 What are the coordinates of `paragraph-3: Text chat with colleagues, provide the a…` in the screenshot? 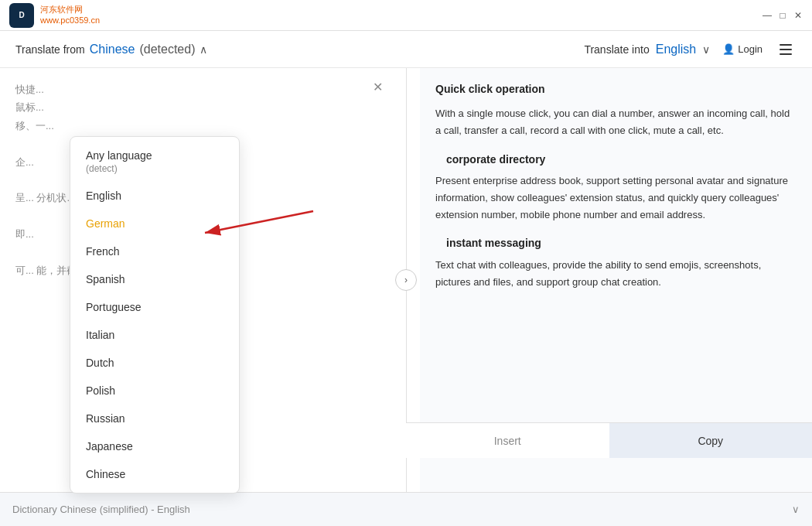 It's located at (616, 274).